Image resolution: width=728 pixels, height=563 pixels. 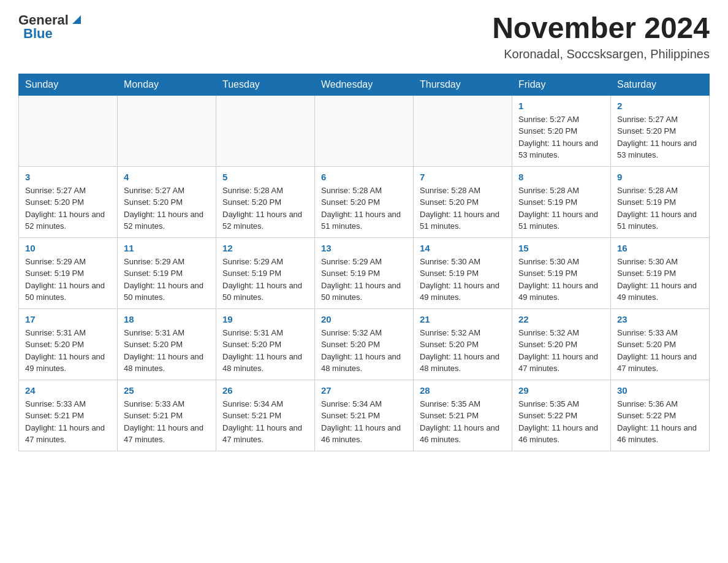 I want to click on calendar-day-header: Tuesday, so click(x=266, y=85).